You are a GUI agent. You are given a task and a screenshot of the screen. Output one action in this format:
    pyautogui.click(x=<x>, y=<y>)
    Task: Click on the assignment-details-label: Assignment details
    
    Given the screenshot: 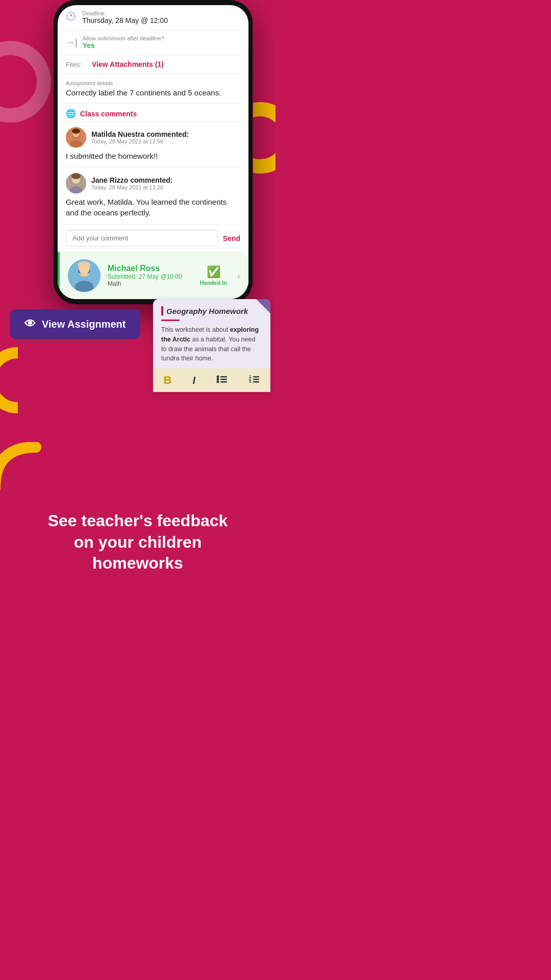 What is the action you would take?
    pyautogui.click(x=153, y=83)
    